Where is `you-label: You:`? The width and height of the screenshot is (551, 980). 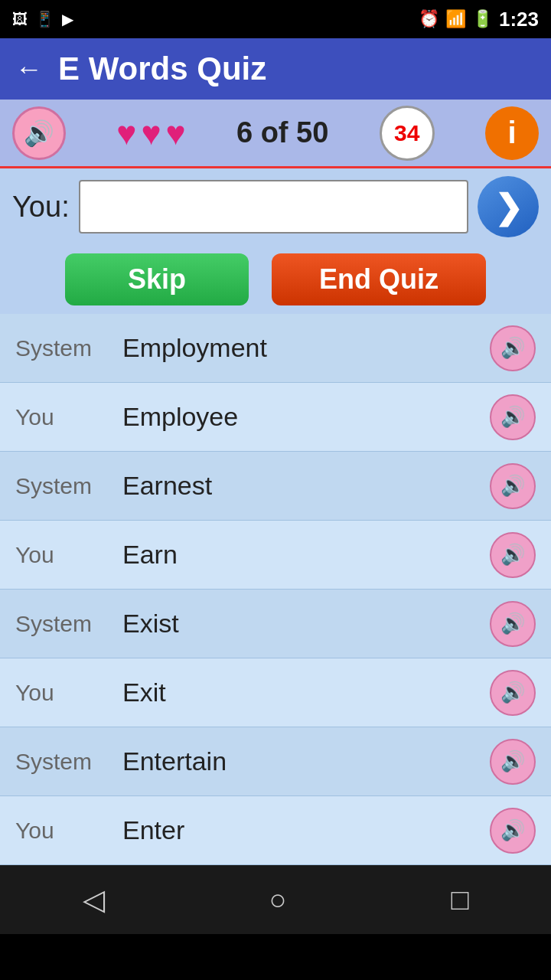
you-label: You: is located at coordinates (41, 207).